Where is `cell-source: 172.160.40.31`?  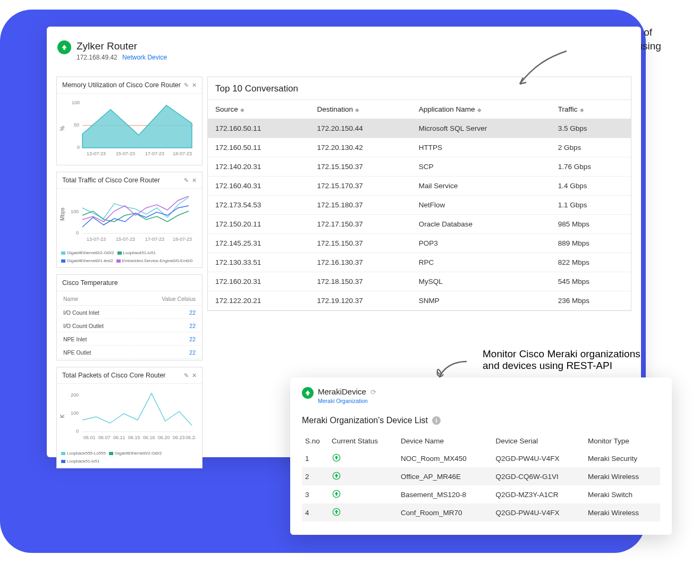 cell-source: 172.160.40.31 is located at coordinates (258, 186).